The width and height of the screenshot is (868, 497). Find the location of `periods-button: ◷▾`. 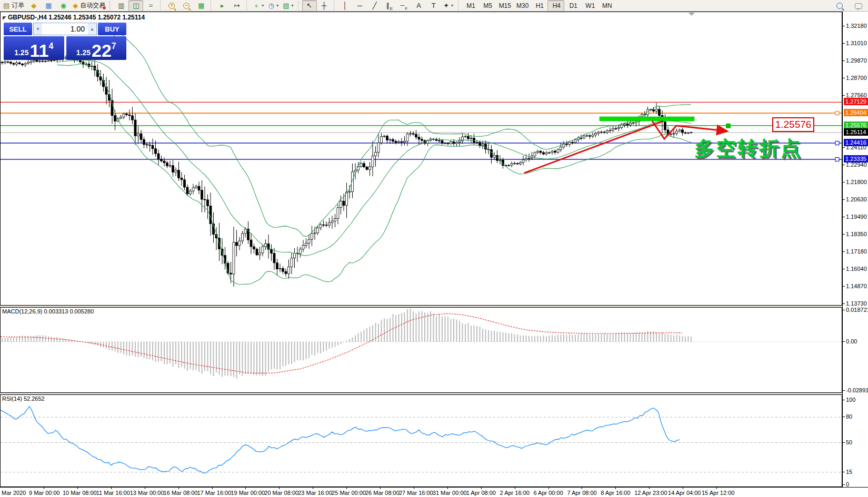

periods-button: ◷▾ is located at coordinates (273, 6).